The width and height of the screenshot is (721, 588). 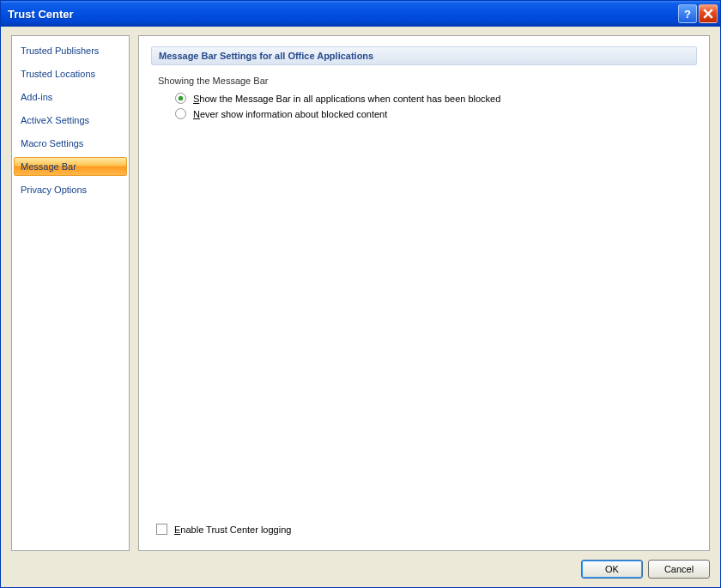 What do you see at coordinates (436, 98) in the screenshot?
I see `radio-show-message-bar: Show the Message Bar in all applications…` at bounding box center [436, 98].